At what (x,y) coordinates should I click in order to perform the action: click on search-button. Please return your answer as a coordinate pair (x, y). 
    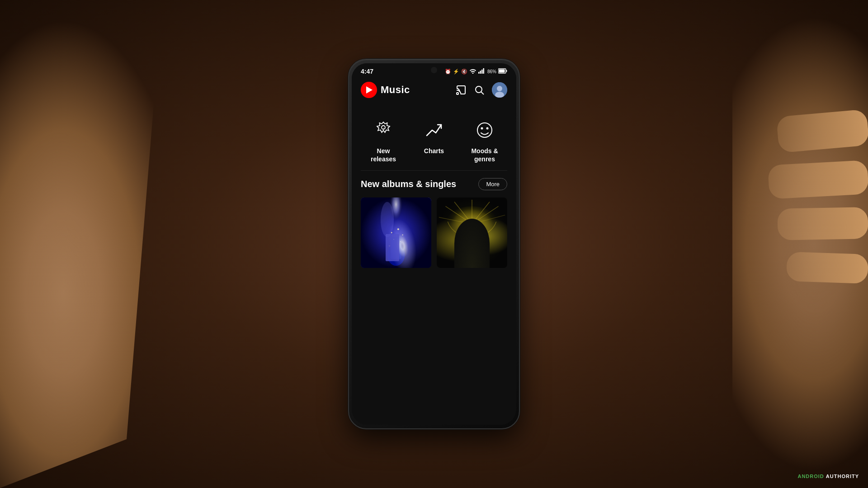
    Looking at the image, I should click on (479, 90).